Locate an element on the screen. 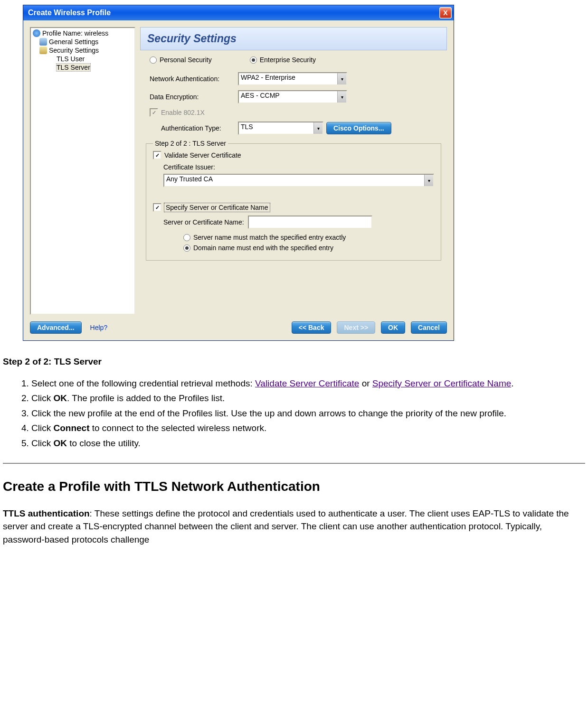  lock-icon is located at coordinates (43, 50).